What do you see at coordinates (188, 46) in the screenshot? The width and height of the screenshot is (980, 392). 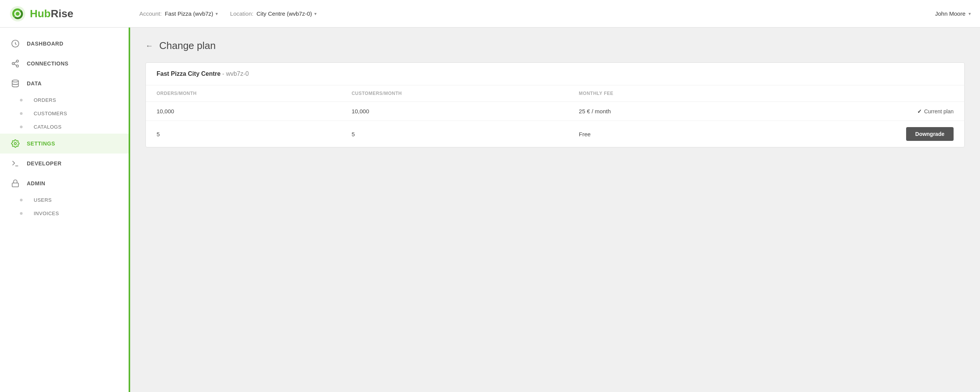 I see `page-title: Change plan` at bounding box center [188, 46].